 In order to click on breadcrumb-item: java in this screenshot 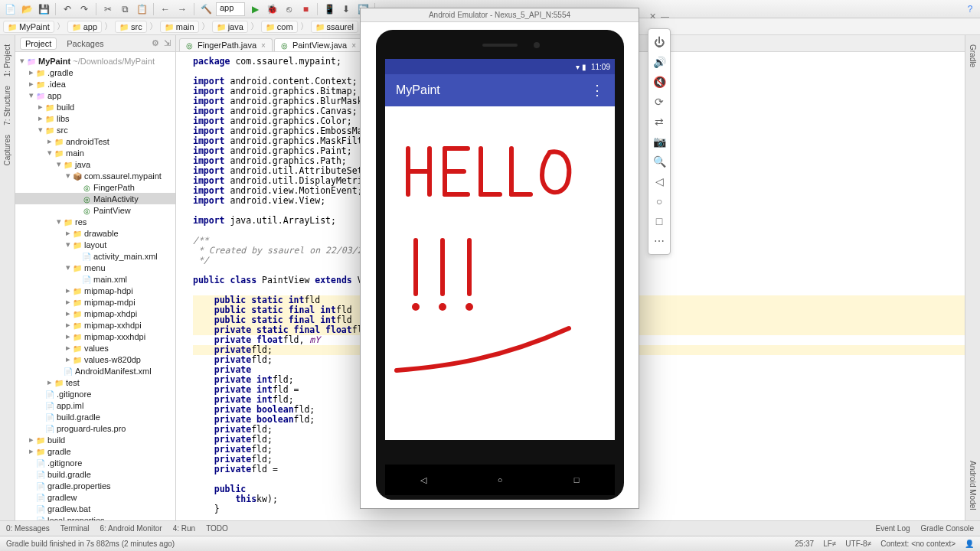, I will do `click(230, 27)`.